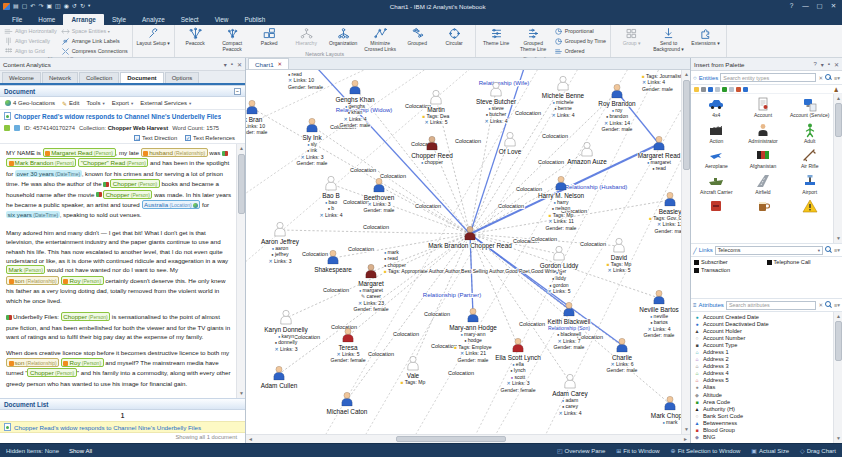  What do you see at coordinates (580, 32) in the screenshot?
I see `ribbon-button-proportional: Proportional` at bounding box center [580, 32].